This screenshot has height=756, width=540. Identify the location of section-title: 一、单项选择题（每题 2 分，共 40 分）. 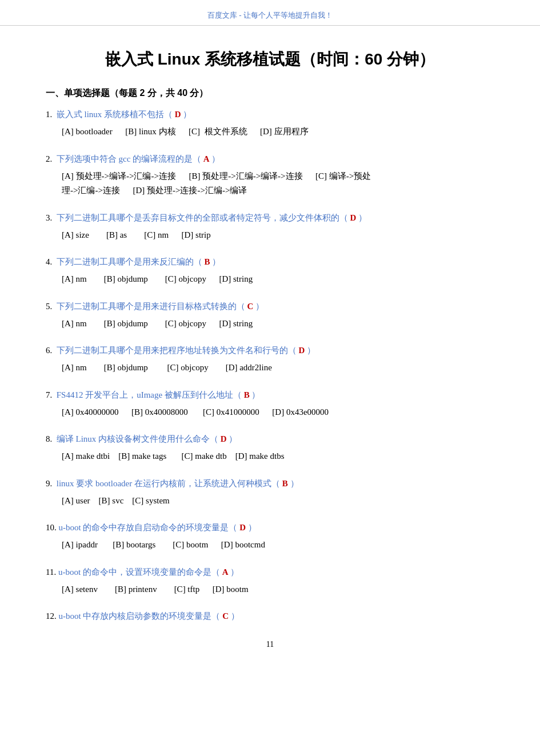
(270, 94).